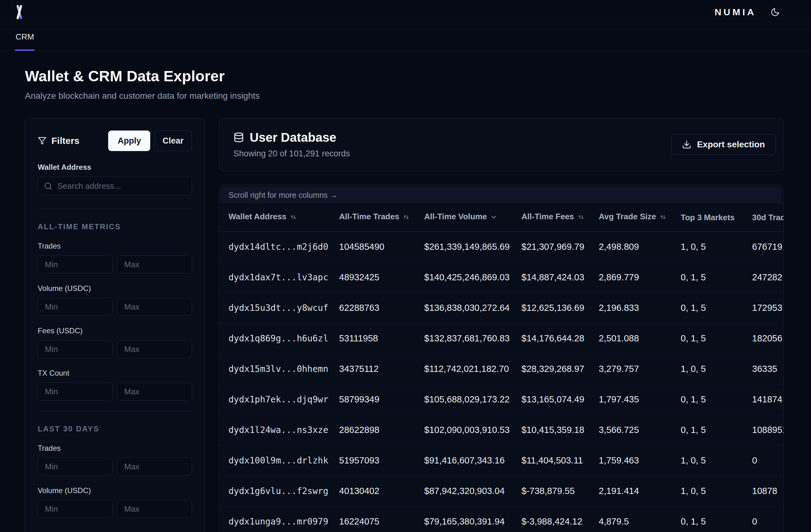  Describe the element at coordinates (25, 41) in the screenshot. I see `tab-crm: CRM` at that location.